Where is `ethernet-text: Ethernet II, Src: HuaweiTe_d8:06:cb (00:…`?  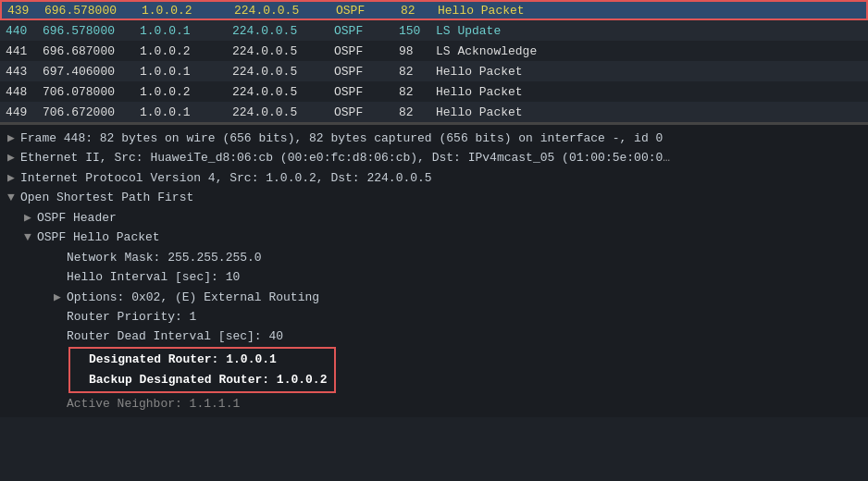 ethernet-text: Ethernet II, Src: HuaweiTe_d8:06:cb (00:… is located at coordinates (341, 157).